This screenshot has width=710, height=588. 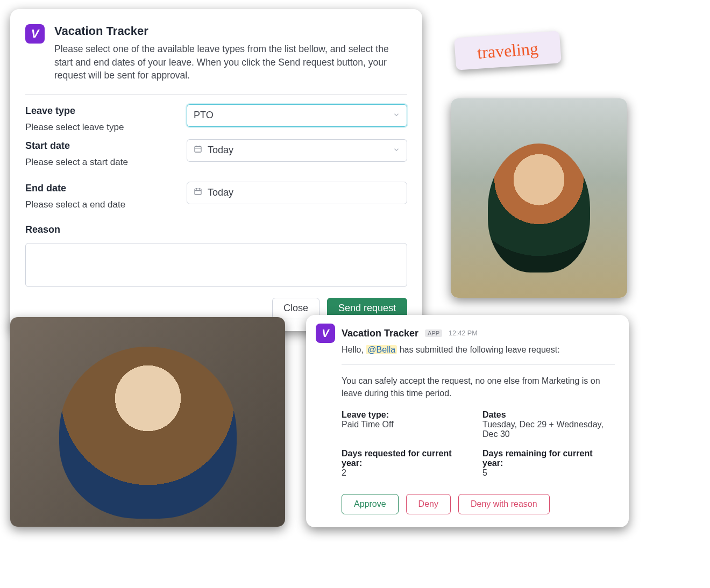 I want to click on days-remaining-label: Days remaining for current year:, so click(x=549, y=458).